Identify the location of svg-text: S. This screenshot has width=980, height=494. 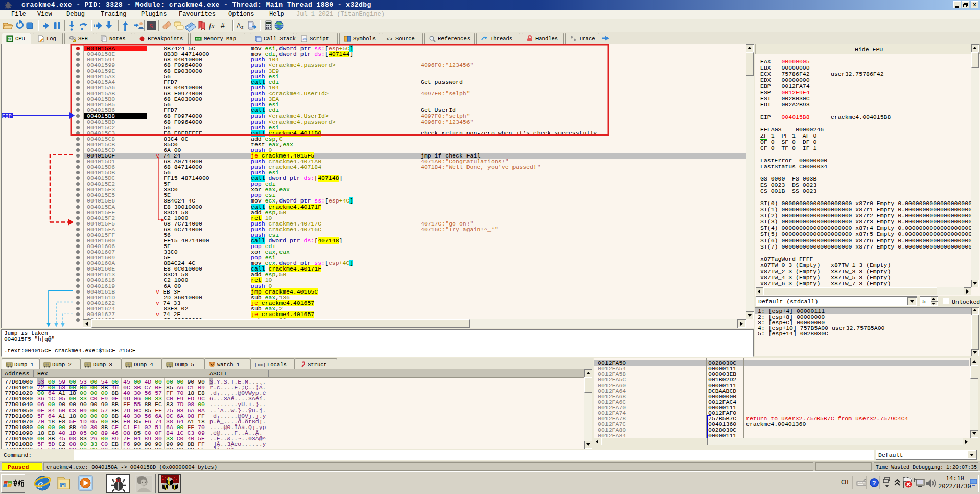
(151, 26).